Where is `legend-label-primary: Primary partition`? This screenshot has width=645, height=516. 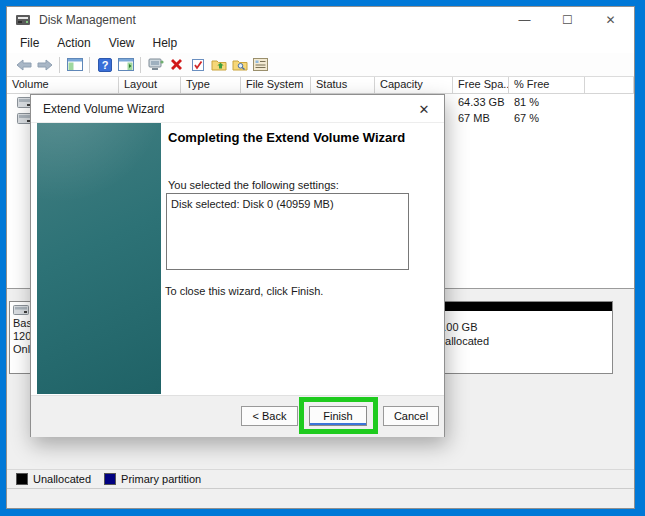
legend-label-primary: Primary partition is located at coordinates (161, 479).